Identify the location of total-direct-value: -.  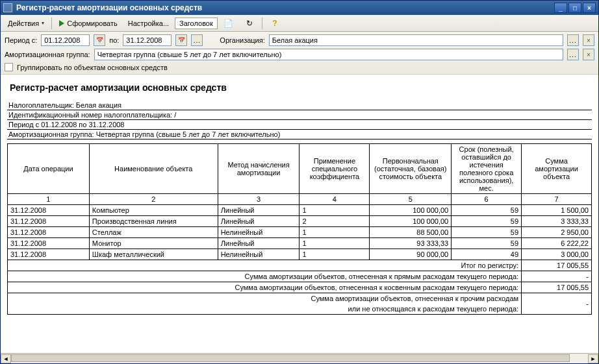
(557, 276).